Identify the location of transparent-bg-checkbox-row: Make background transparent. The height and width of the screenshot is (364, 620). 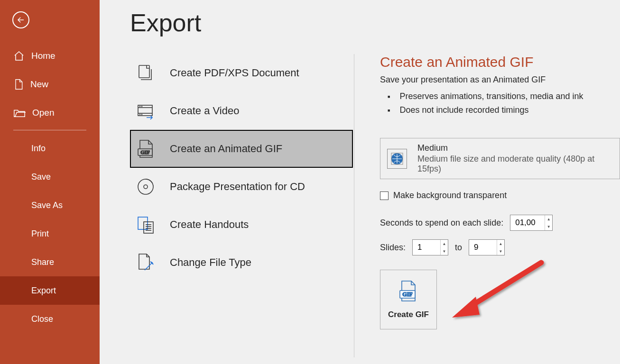
(500, 195).